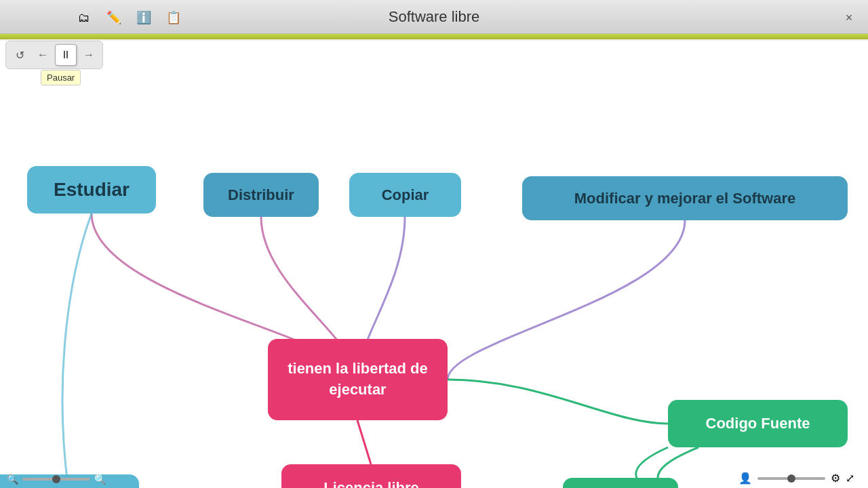  What do you see at coordinates (261, 195) in the screenshot?
I see `node-distribuir: Distribuir` at bounding box center [261, 195].